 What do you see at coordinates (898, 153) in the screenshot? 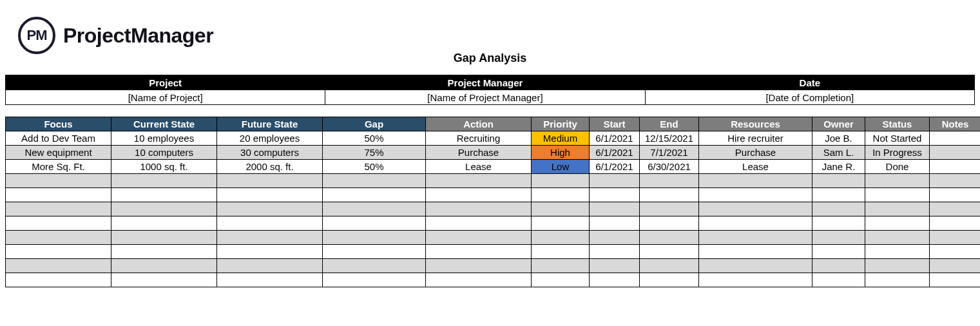
I see `cell-status: In Progress` at bounding box center [898, 153].